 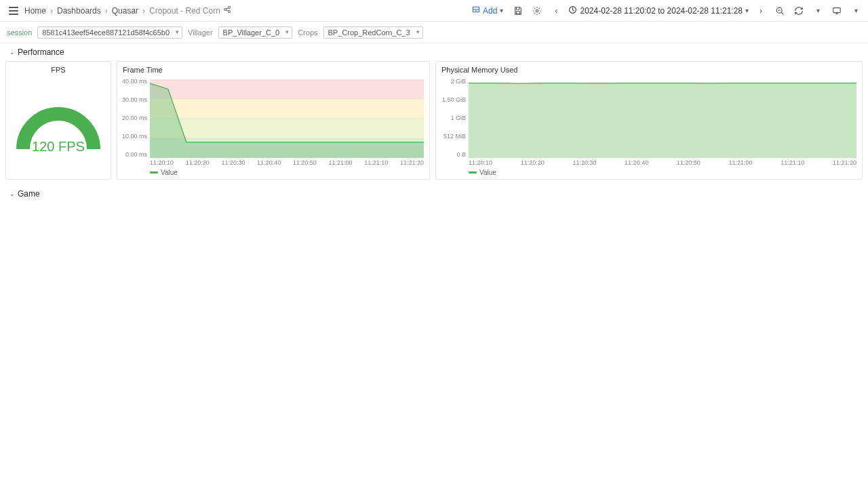 What do you see at coordinates (434, 11) in the screenshot?
I see `top-bar: Home › Dashboards › Quasar › Cropout - R…` at bounding box center [434, 11].